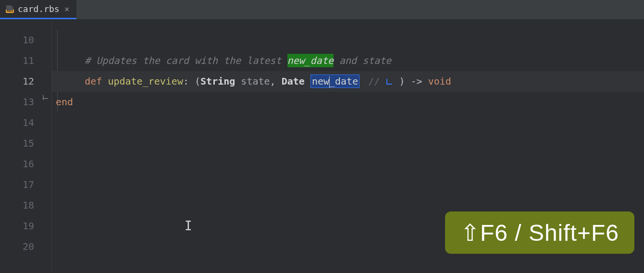 This screenshot has height=273, width=644. What do you see at coordinates (26, 146) in the screenshot?
I see `gutter: 1011121314151617181920` at bounding box center [26, 146].